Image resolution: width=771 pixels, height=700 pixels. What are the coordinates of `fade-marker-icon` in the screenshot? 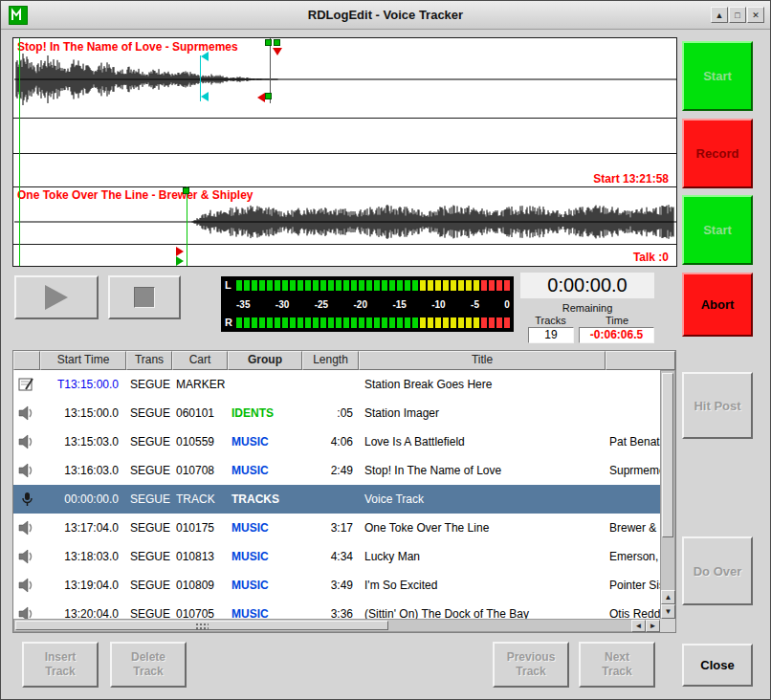 It's located at (261, 98).